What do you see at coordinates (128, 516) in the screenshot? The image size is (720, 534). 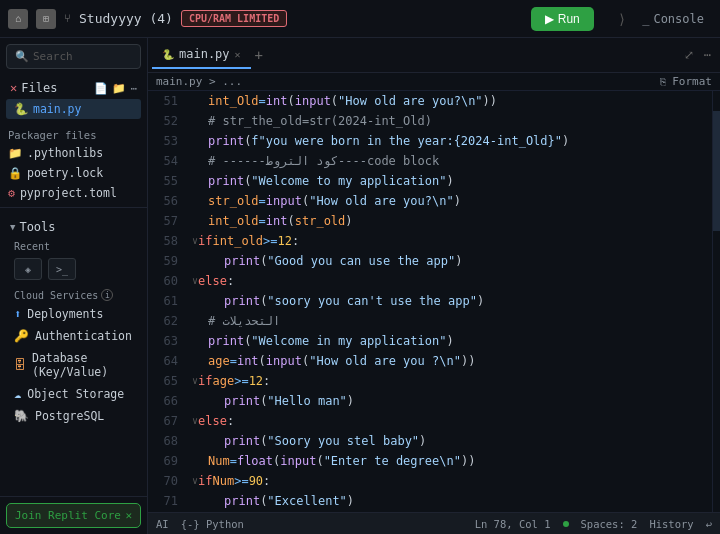 I see `join-close-icon: ✕` at bounding box center [128, 516].